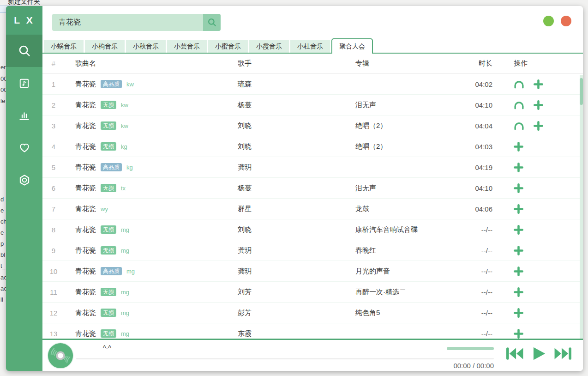 Image resolution: width=588 pixels, height=376 pixels. I want to click on album-cell: 龙鼓, so click(402, 209).